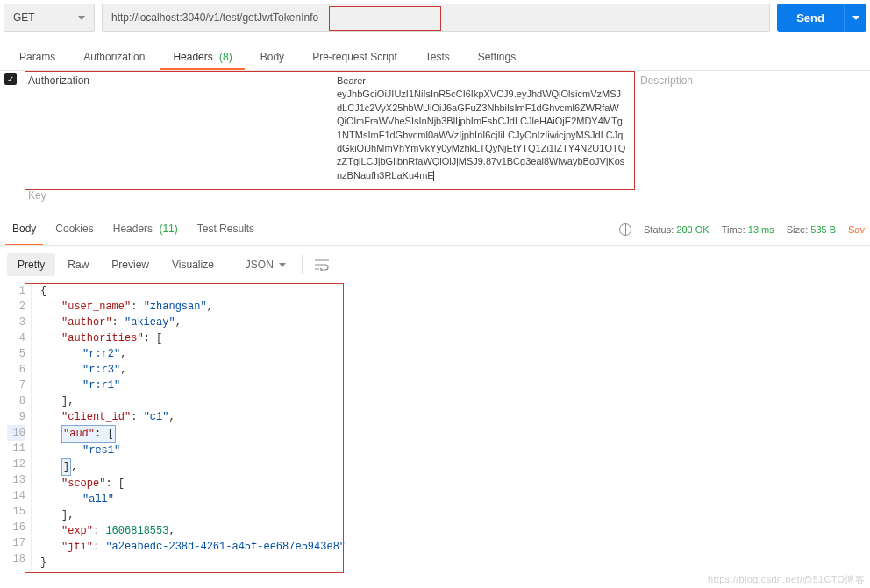 The width and height of the screenshot is (870, 588). Describe the element at coordinates (114, 58) in the screenshot. I see `tab-authorization: Authorization` at that location.